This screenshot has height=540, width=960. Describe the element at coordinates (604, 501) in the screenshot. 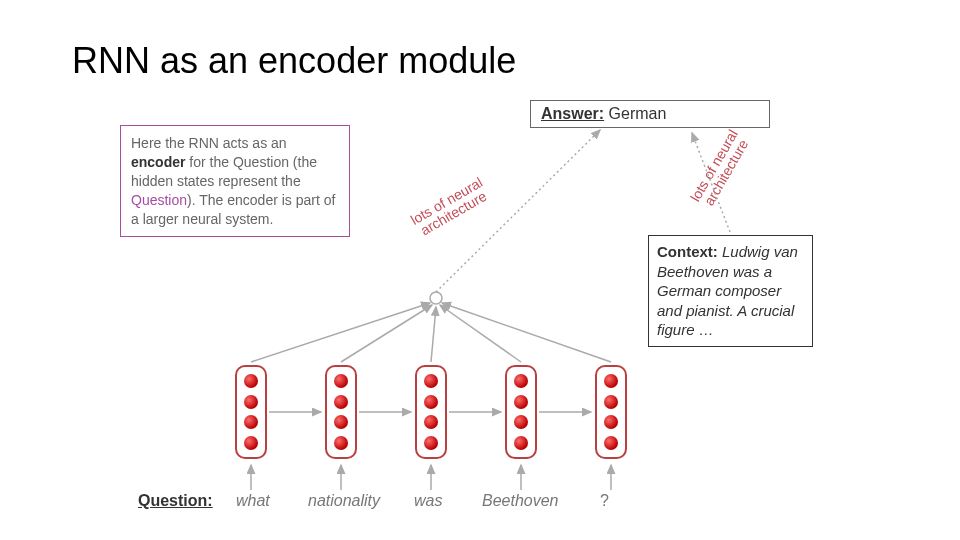

I see `token-qmark: ?` at that location.